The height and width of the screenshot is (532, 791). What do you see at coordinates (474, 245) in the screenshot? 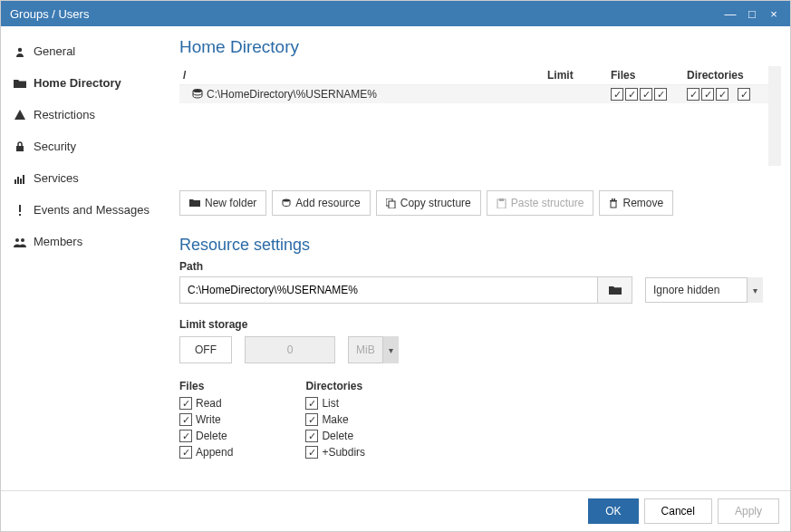
I see `resource-settings-title: Resource settings` at bounding box center [474, 245].